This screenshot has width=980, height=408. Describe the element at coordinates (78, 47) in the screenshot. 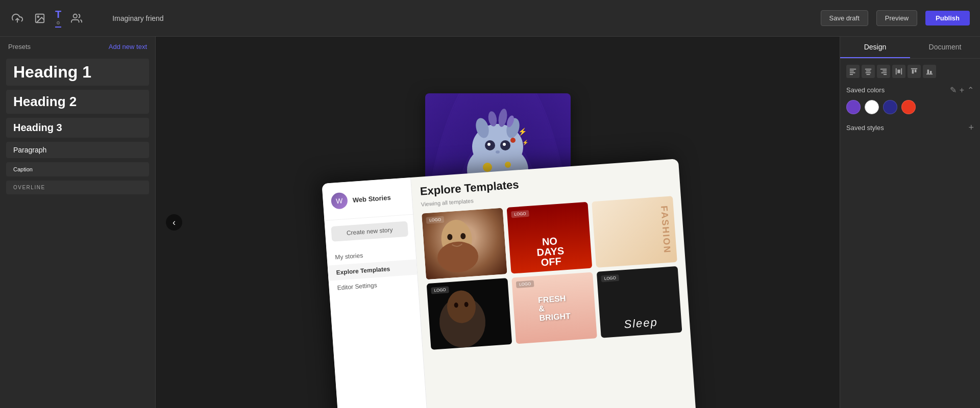

I see `presets-header: Presets Add new text` at that location.